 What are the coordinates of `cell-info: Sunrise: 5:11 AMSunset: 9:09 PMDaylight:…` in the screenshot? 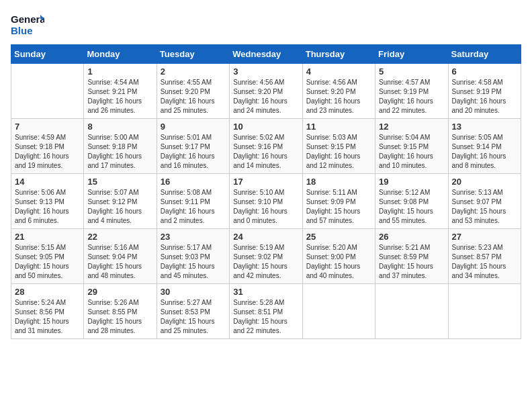 It's located at (339, 207).